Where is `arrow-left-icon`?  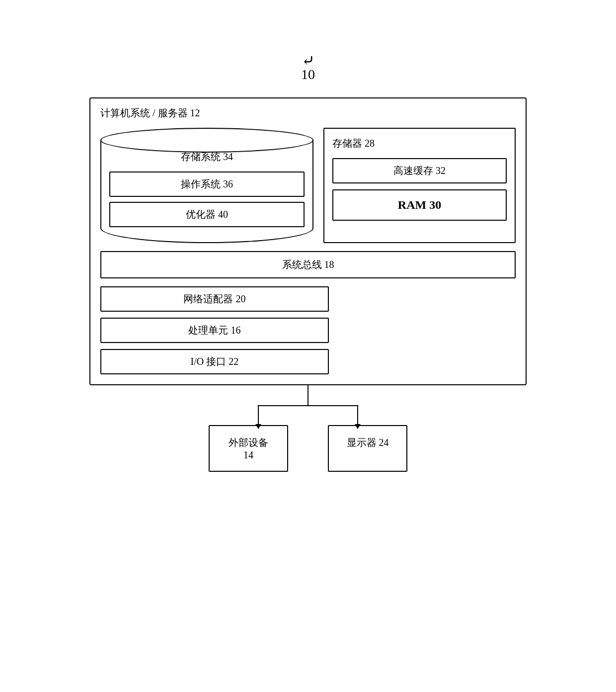
arrow-left-icon is located at coordinates (258, 427).